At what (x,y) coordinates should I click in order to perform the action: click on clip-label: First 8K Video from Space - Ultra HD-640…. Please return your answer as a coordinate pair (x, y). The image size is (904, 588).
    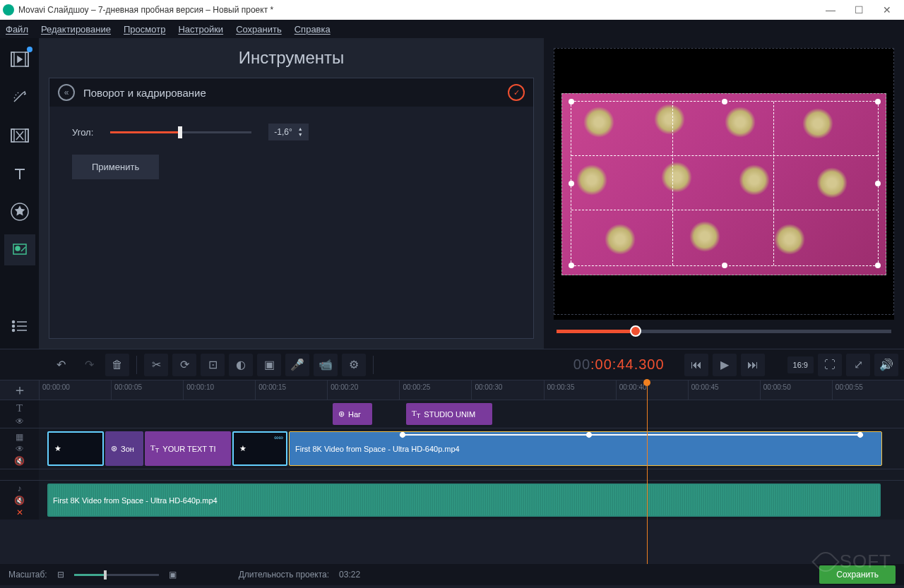
    Looking at the image, I should click on (136, 500).